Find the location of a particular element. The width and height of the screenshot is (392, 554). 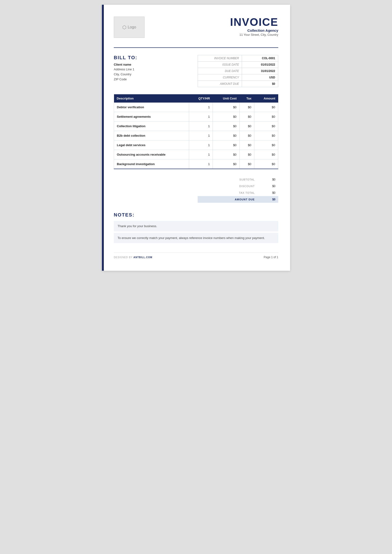

col-description: Description is located at coordinates (152, 98).